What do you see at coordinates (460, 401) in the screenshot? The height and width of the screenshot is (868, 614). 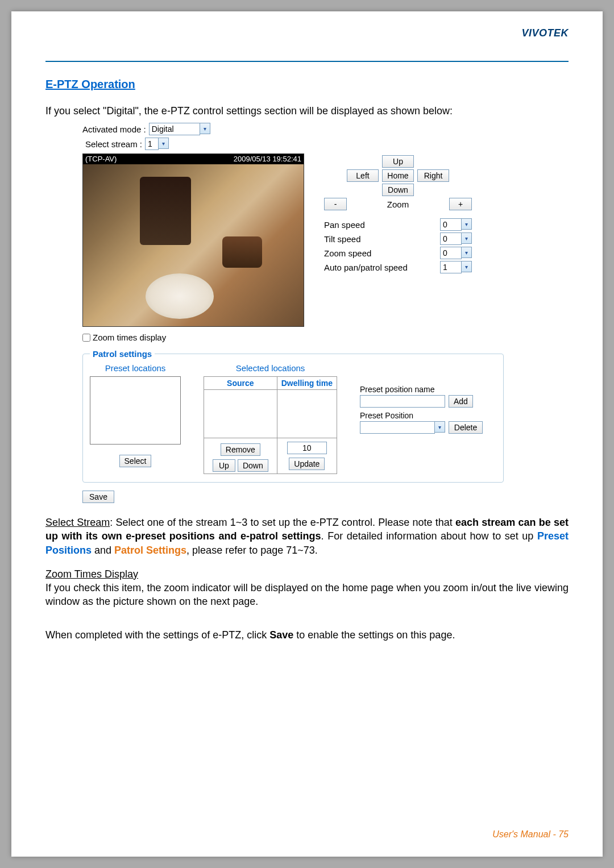 I see `add-button: Add` at bounding box center [460, 401].